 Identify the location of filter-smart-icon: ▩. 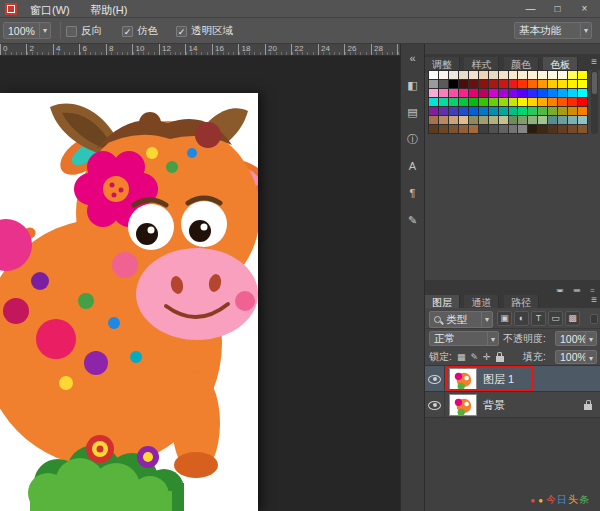
(572, 318).